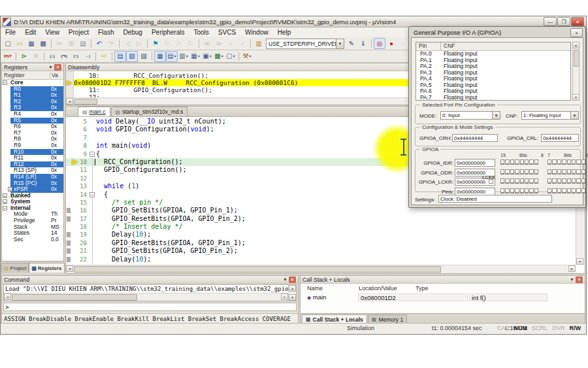 The height and width of the screenshot is (368, 588). Describe the element at coordinates (219, 43) in the screenshot. I see `indent-right-icon: ≫` at that location.